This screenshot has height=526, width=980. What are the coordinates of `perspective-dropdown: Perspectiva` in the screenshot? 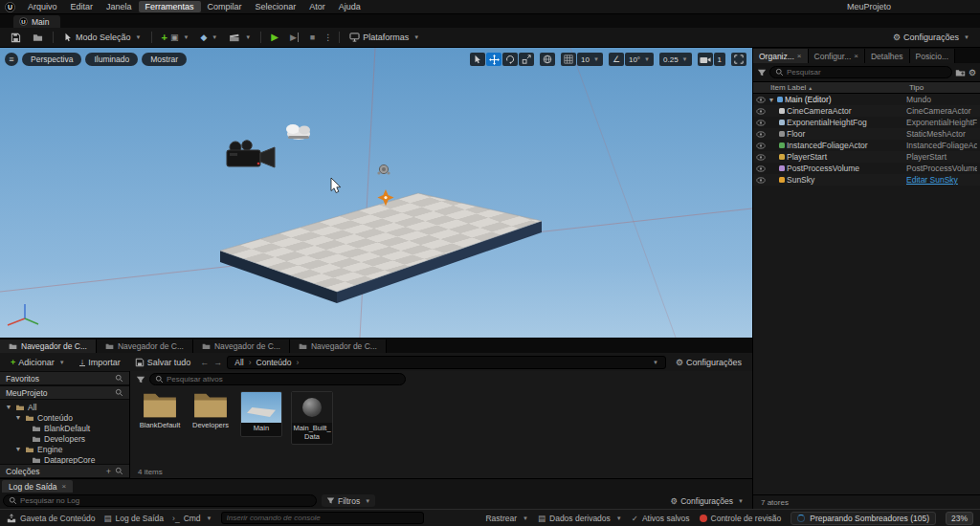 It's located at (52, 59).